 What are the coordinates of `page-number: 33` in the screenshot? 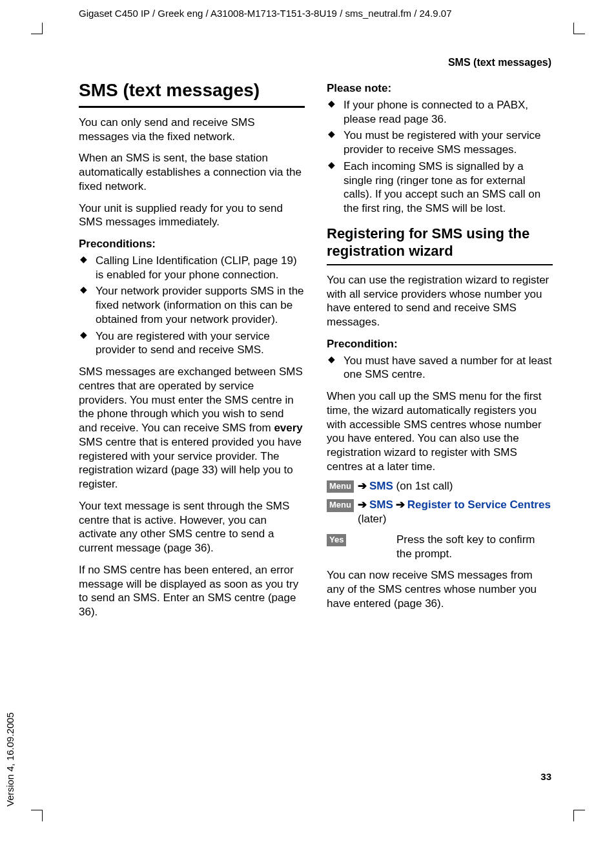 It's located at (546, 776).